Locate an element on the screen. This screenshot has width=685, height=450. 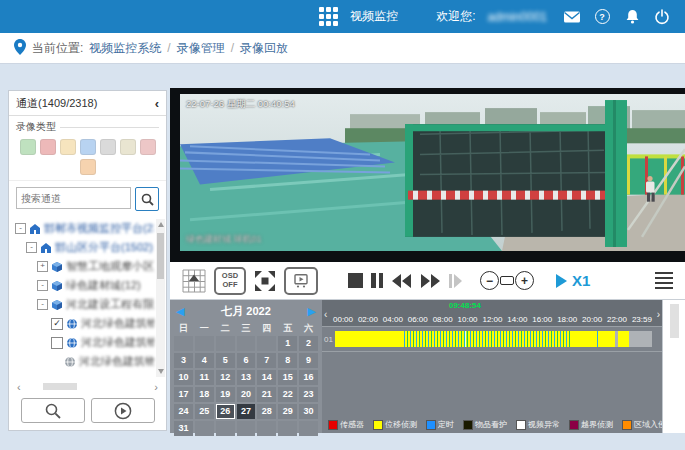
calendar-day: 3 is located at coordinates (184, 360).